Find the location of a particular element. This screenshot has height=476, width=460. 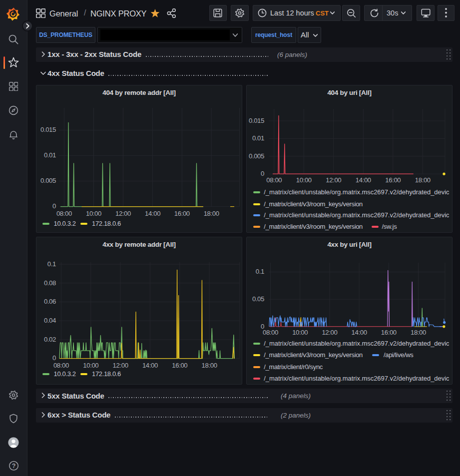

svg-text: 0.06 is located at coordinates (50, 302).